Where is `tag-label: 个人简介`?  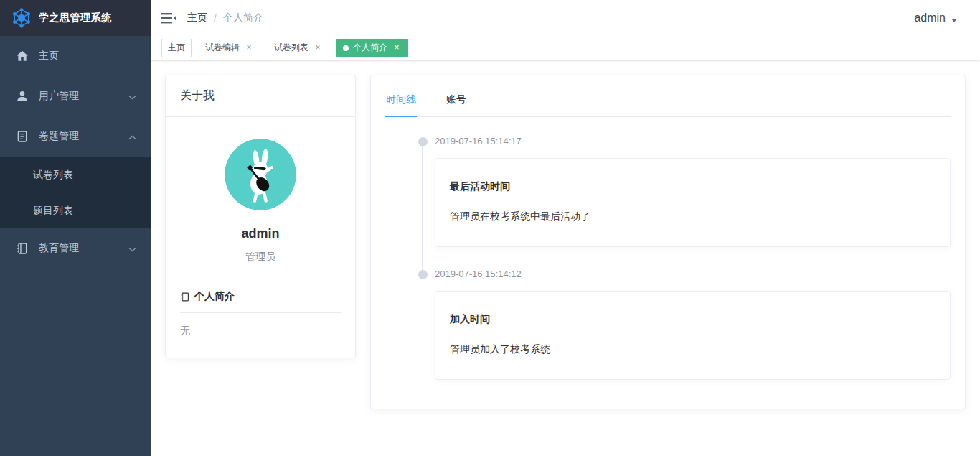 tag-label: 个人简介 is located at coordinates (370, 47).